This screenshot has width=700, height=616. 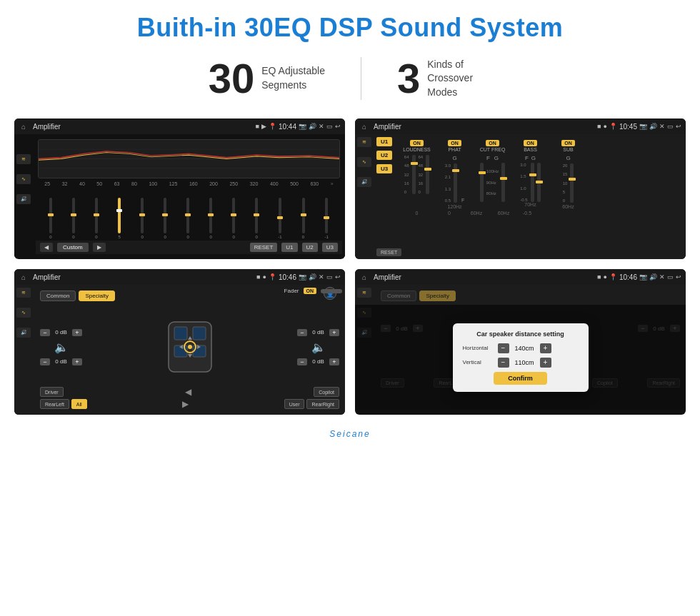 I want to click on speaker-icon-2: 🔊, so click(x=364, y=182).